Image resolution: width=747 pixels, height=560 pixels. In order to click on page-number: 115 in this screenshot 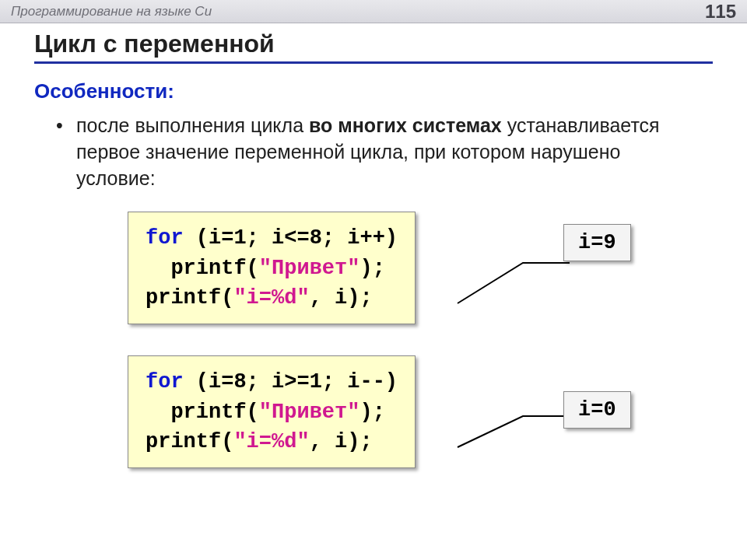, I will do `click(721, 12)`.